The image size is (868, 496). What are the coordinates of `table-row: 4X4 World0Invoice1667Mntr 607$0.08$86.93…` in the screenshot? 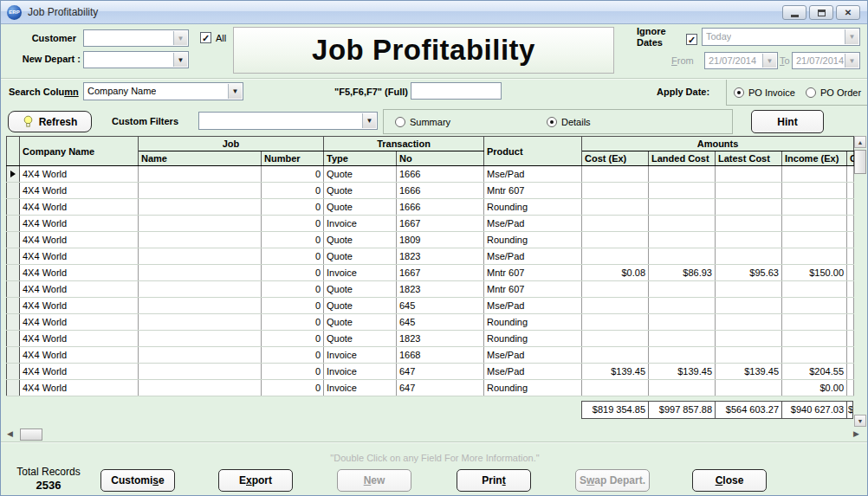 It's located at (431, 274).